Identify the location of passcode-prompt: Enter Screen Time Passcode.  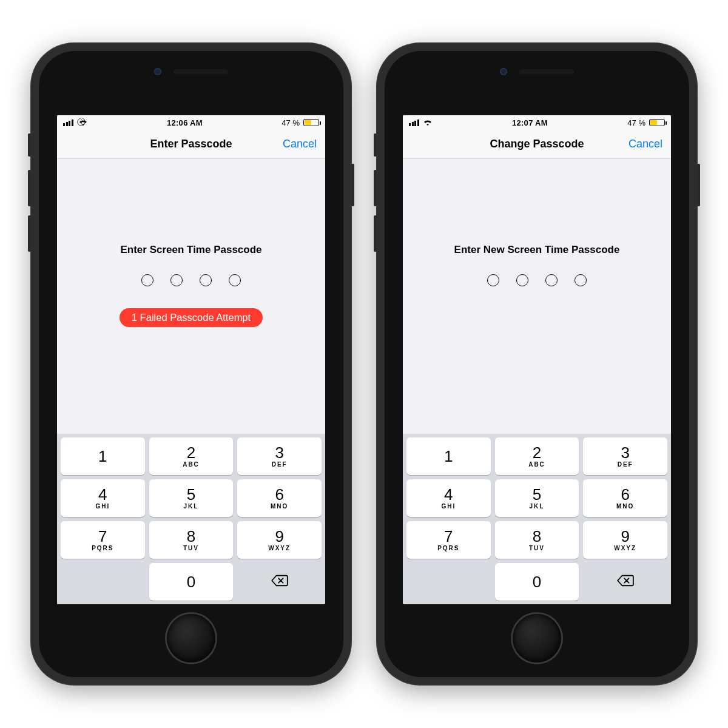
(190, 250).